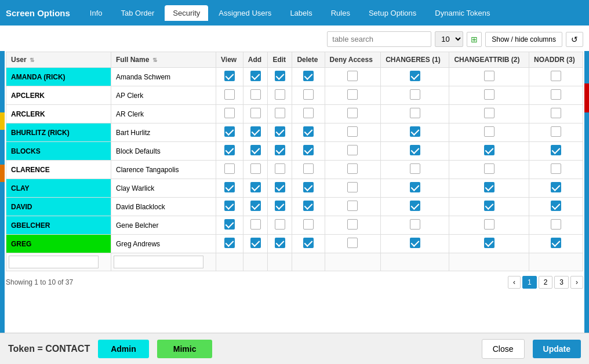  What do you see at coordinates (514, 282) in the screenshot?
I see `prev-page-button: ‹` at bounding box center [514, 282].